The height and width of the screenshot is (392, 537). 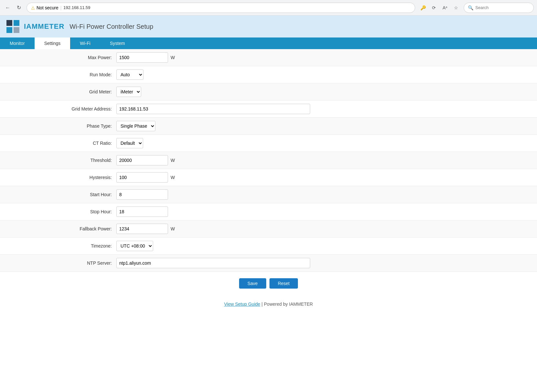 I want to click on label-grid-meter-address: Grid Meter Address:, so click(x=58, y=109).